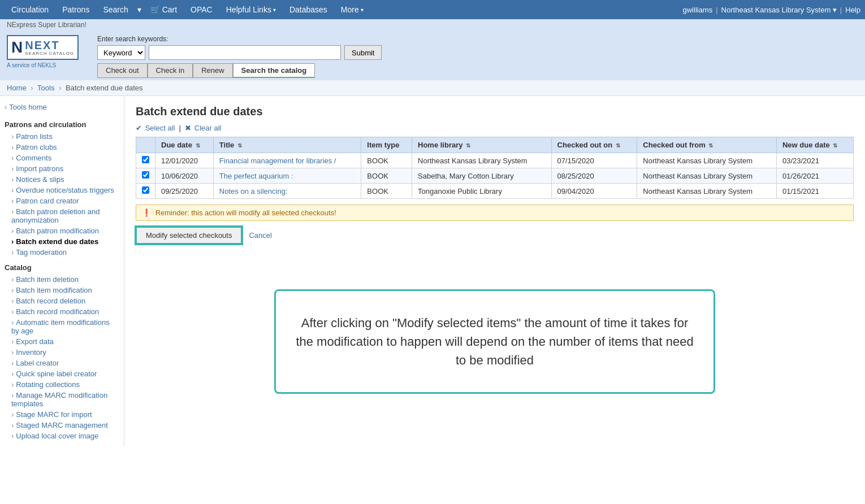 This screenshot has height=504, width=865. I want to click on tab-check-in: Check in, so click(171, 71).